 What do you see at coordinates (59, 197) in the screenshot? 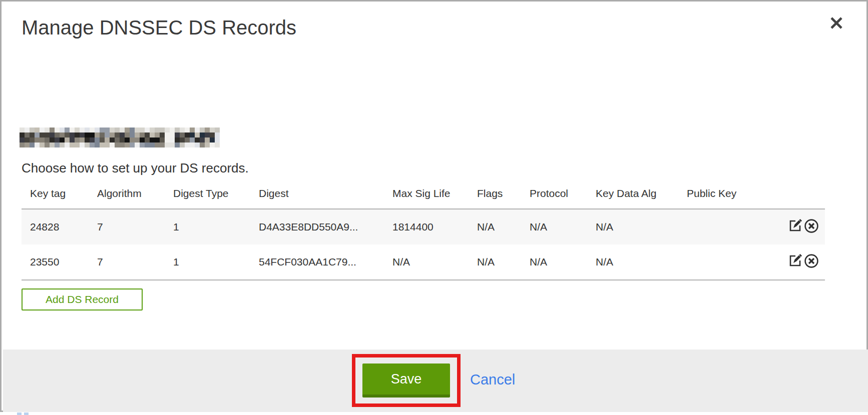
I see `col-header-key-tag: Key tag` at bounding box center [59, 197].